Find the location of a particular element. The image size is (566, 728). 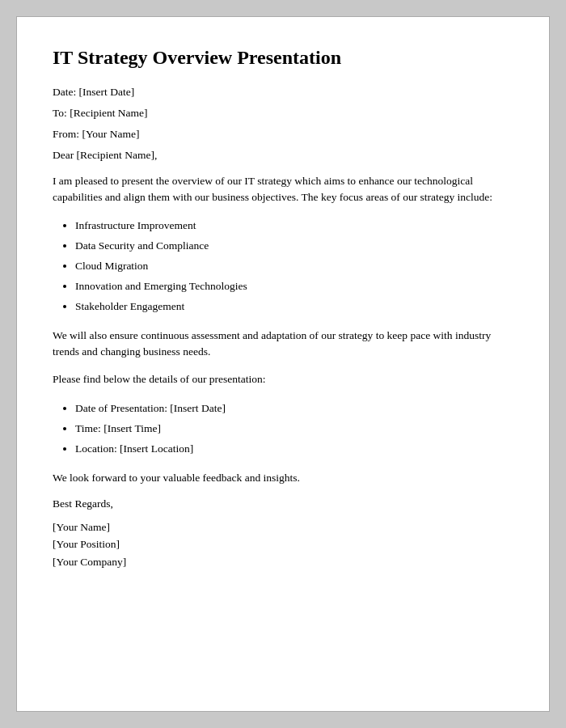

to-line: To: [Recipient Name] is located at coordinates (283, 113).